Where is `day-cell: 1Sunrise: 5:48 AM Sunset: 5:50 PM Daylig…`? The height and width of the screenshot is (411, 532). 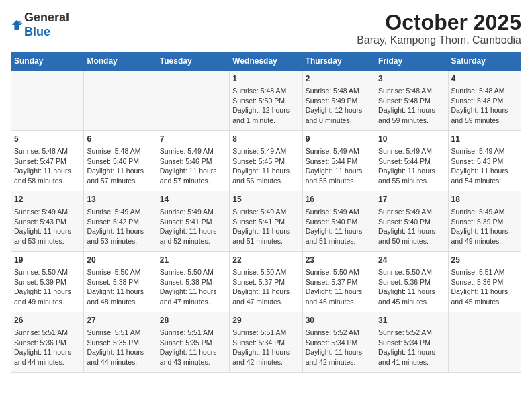
day-cell: 1Sunrise: 5:48 AM Sunset: 5:50 PM Daylig… is located at coordinates (266, 101).